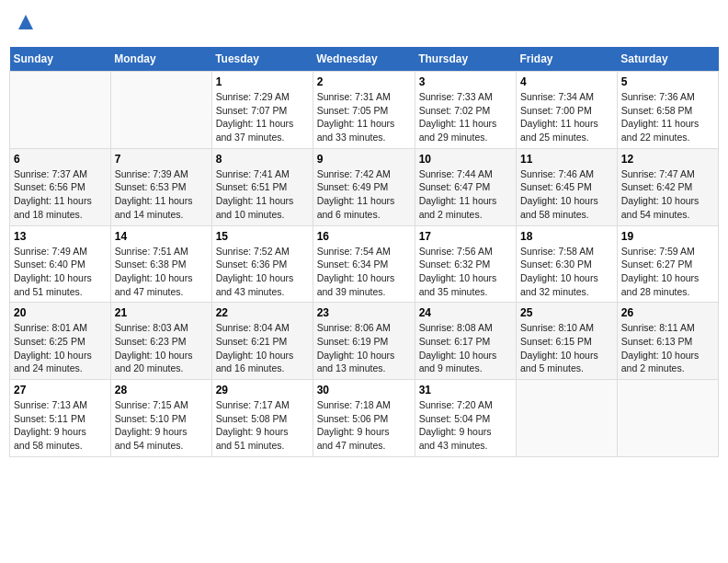  I want to click on day-info: Sunrise: 7:47 AM Sunset: 6:42 PM Dayligh…, so click(667, 195).